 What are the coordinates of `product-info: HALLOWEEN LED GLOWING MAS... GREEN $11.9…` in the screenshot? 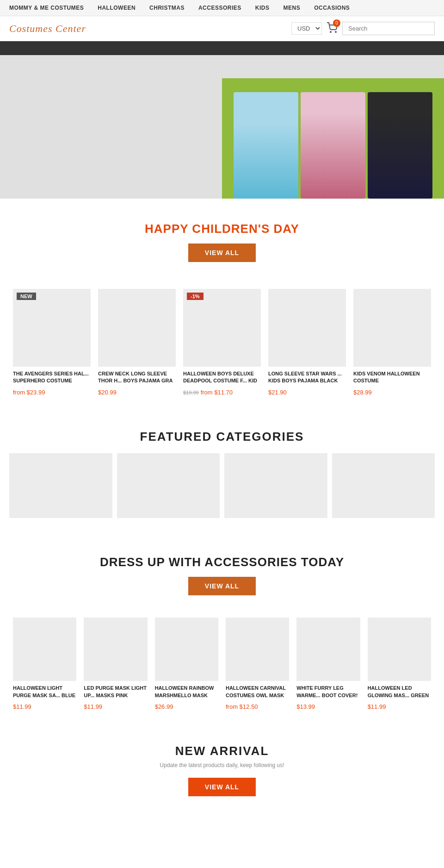 It's located at (400, 697).